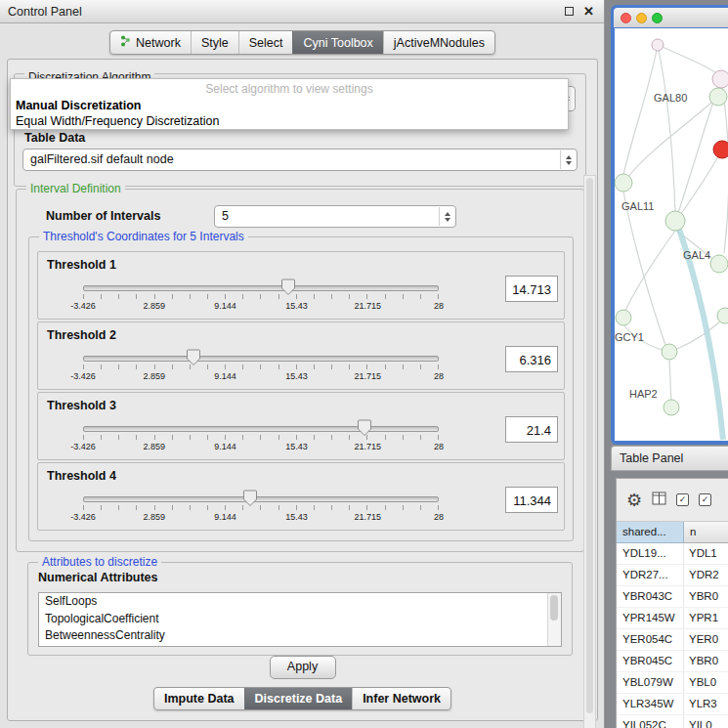  Describe the element at coordinates (672, 662) in the screenshot. I see `table-row: YBR045CYBR0` at that location.